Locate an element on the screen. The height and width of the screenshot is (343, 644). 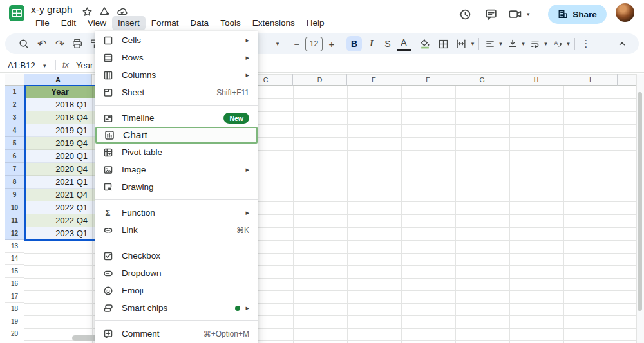
fill-color-button is located at coordinates (425, 44).